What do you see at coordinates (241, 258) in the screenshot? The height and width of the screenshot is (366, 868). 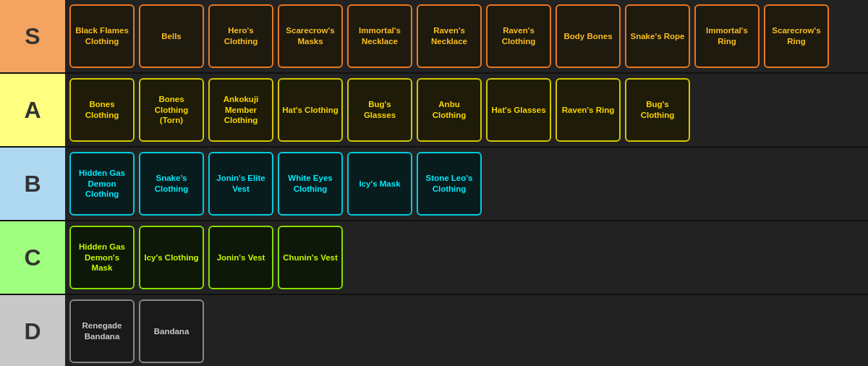 I see `item-card: Jonin's Vest` at bounding box center [241, 258].